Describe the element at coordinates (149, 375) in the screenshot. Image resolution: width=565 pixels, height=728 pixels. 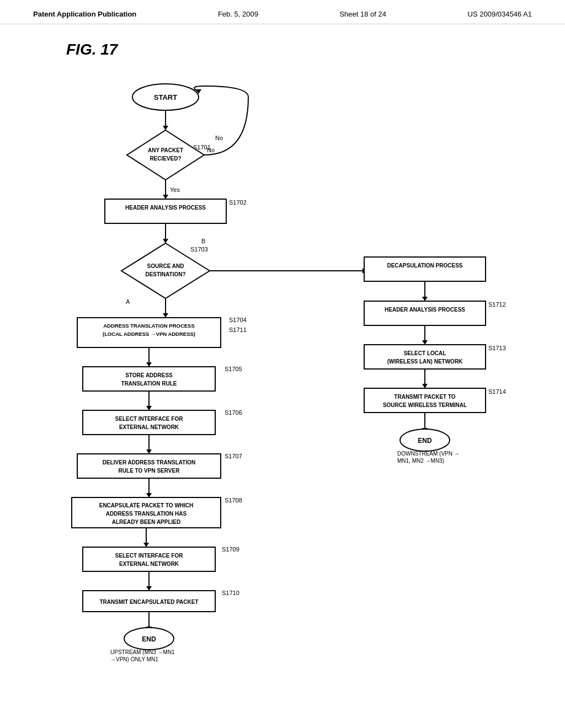
I see `s1705-text-1: STORE ADDRESS` at that location.